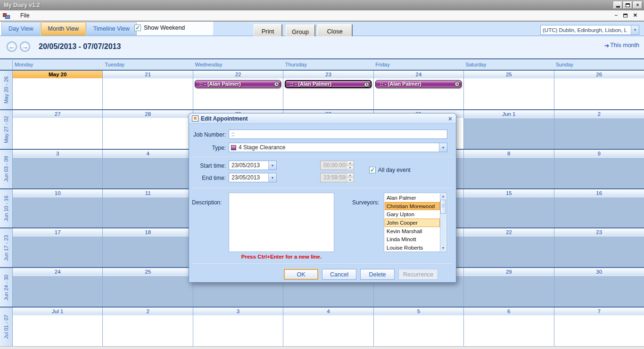 The image size is (644, 349). Describe the element at coordinates (509, 130) in the screenshot. I see `day-cell-jun-1: Jun 1` at that location.